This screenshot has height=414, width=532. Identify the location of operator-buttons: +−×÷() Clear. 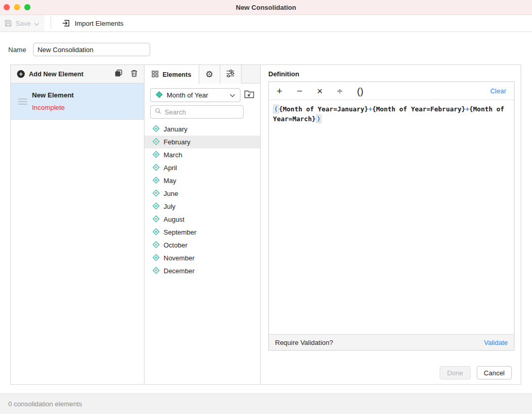
(391, 91).